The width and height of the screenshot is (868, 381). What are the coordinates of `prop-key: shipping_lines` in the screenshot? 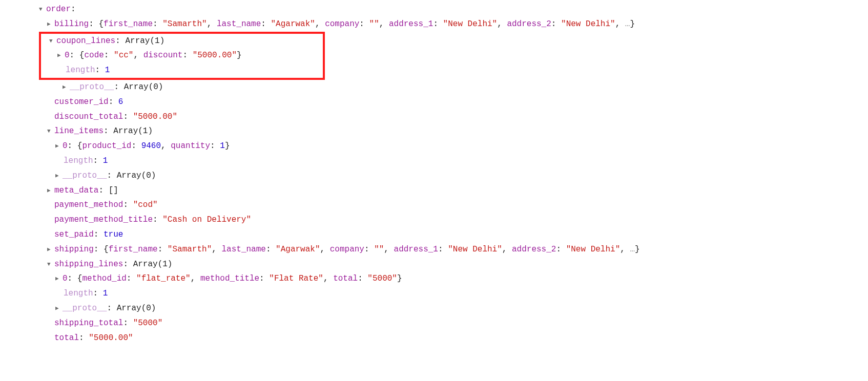 It's located at (89, 264).